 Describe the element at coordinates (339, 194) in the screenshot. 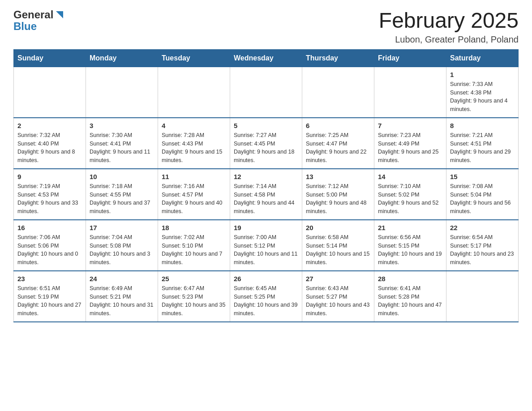

I see `calendar-cell: 13Sunrise: 7:12 AMSunset: 5:00 PMDayligh…` at that location.